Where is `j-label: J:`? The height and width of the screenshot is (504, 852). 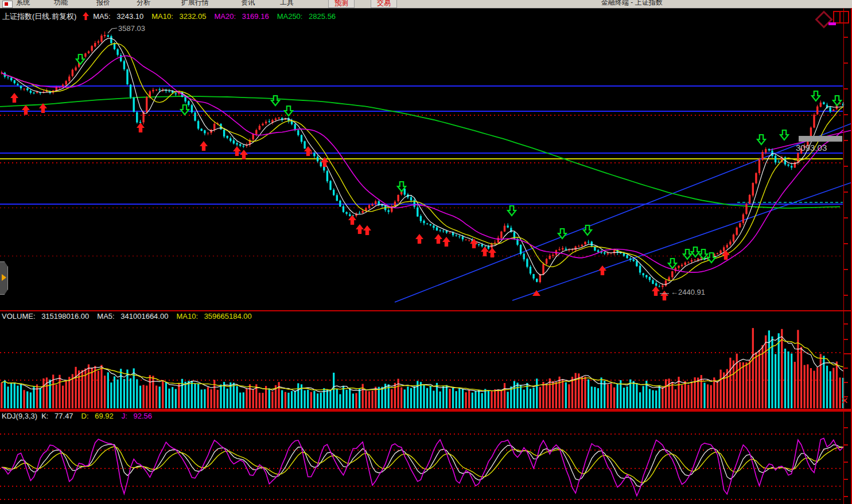
j-label: J: is located at coordinates (125, 416).